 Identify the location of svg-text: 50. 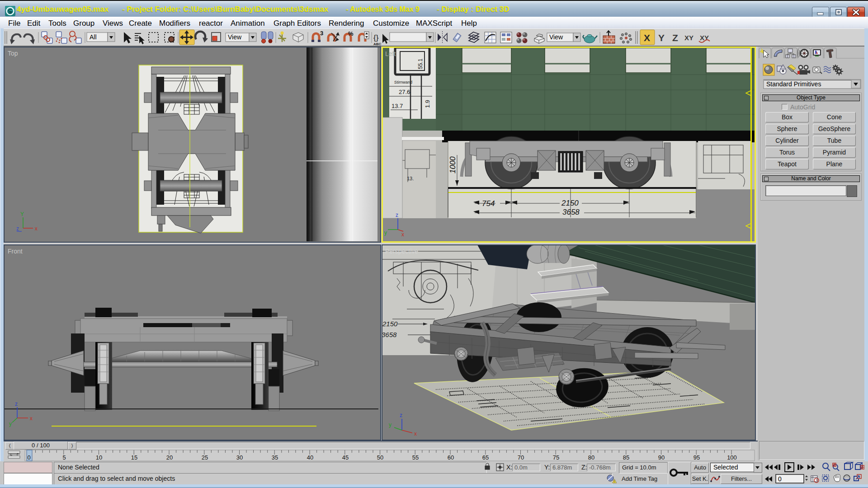
(380, 457).